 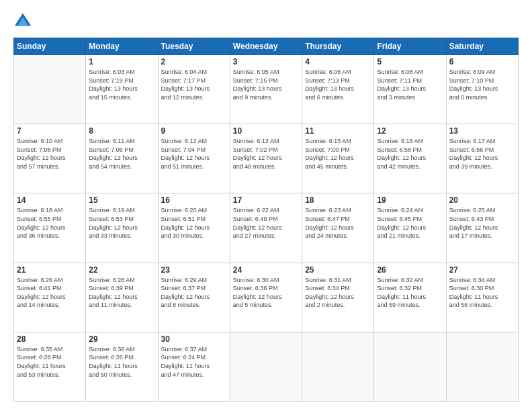 I want to click on calendar-cell: 18Sunrise: 6:23 AM Sunset: 6:47 PM Dayli…, so click(x=339, y=228).